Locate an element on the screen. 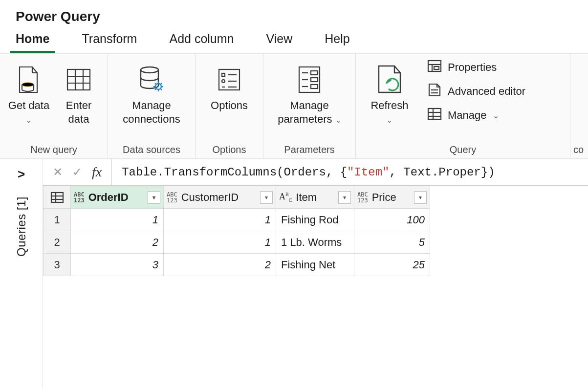 This screenshot has height=392, width=588. tab-help: Help is located at coordinates (337, 41).